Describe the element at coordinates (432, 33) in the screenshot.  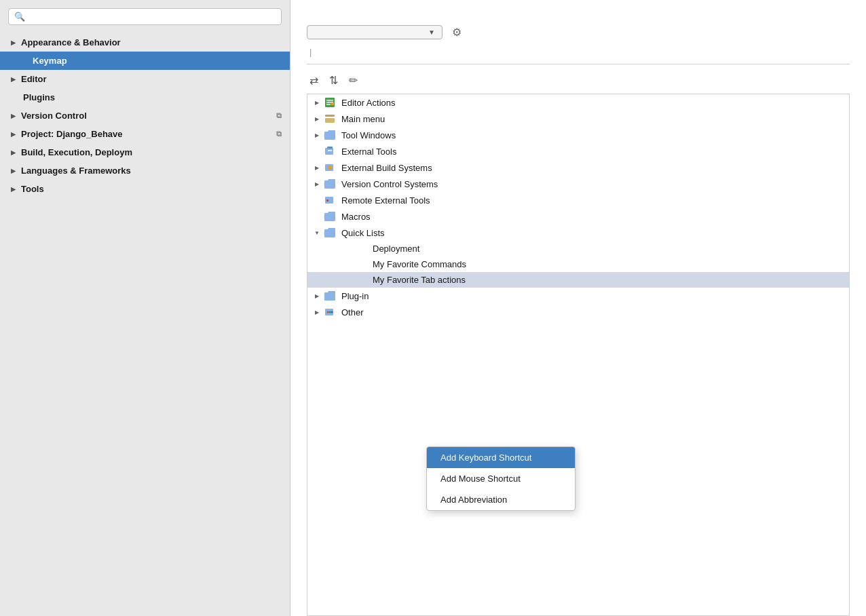
I see `chevron-down-icon: ▼` at that location.